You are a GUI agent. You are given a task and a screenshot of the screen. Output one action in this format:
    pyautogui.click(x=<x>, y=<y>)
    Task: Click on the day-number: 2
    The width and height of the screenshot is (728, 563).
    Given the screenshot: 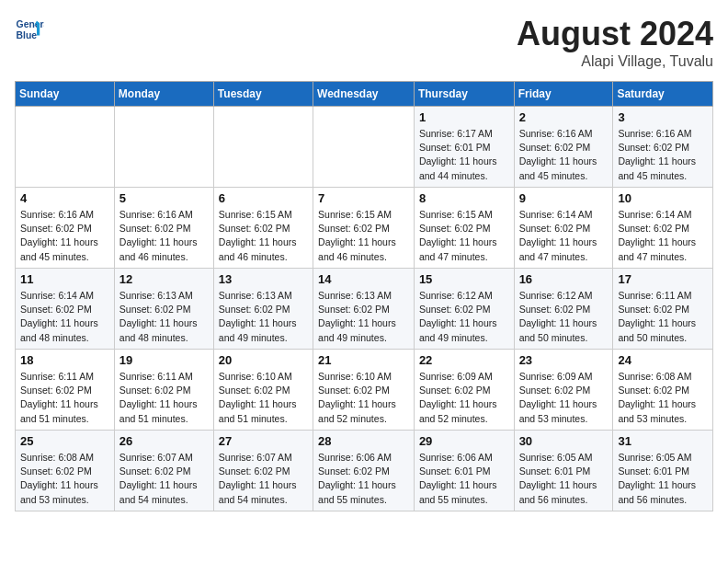 What is the action you would take?
    pyautogui.click(x=564, y=118)
    